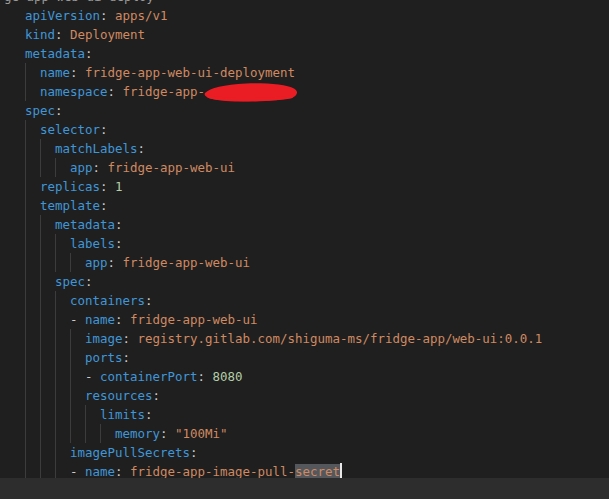 The height and width of the screenshot is (499, 609). Describe the element at coordinates (304, 72) in the screenshot. I see `code-line: name: fridge-app-web-ui-deployment` at that location.